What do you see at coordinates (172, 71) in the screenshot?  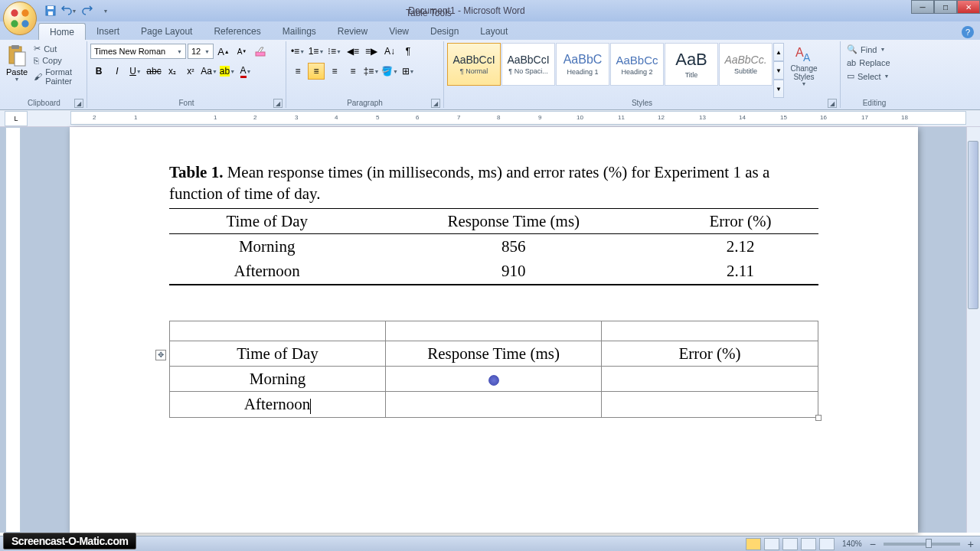 I see `subscript-button: x₂` at bounding box center [172, 71].